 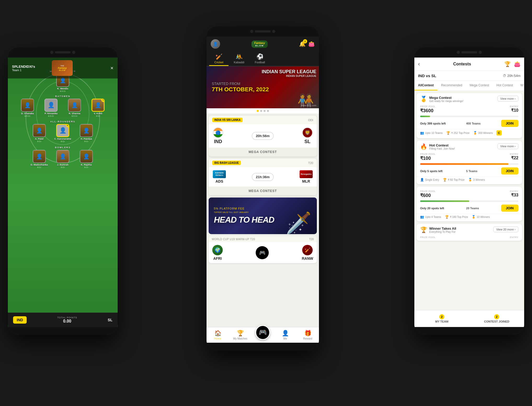 What do you see at coordinates (239, 57) in the screenshot?
I see `kabaddi-icon: 🤼` at bounding box center [239, 57].